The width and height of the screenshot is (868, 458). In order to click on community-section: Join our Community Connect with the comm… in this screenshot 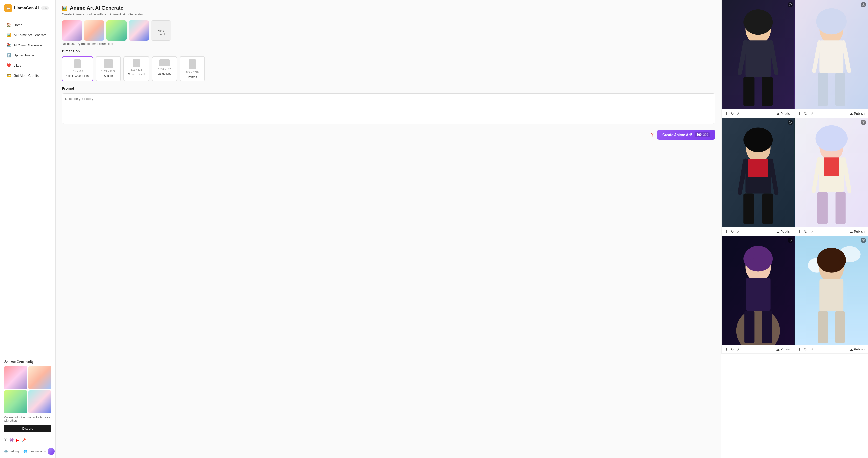, I will do `click(28, 396)`.